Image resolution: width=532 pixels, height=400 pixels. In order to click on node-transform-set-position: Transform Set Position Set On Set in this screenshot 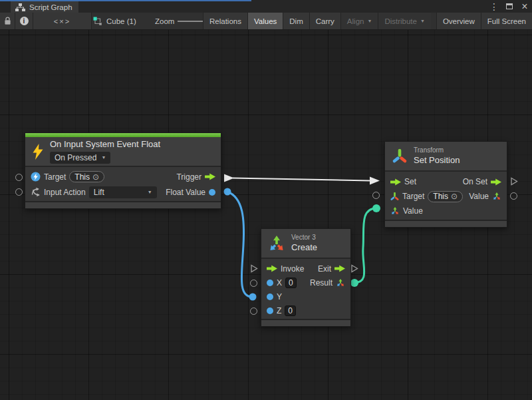, I will do `click(446, 184)`.